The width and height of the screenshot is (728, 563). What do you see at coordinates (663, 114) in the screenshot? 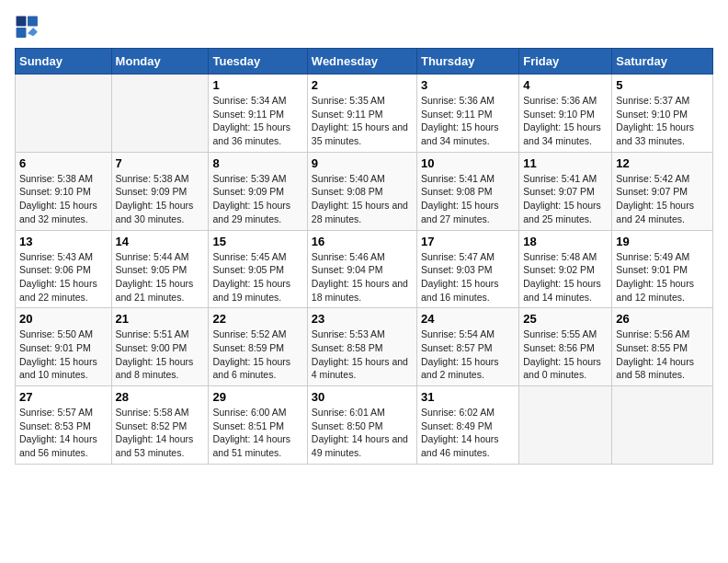
I see `calendar-cell: 5 Sunrise: 5:37 AMSunset: 9:10 PMDayligh…` at bounding box center [663, 114].